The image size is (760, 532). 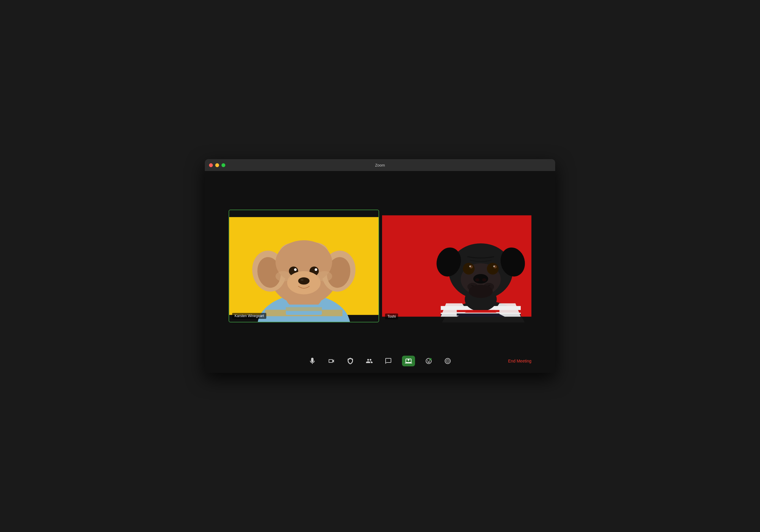 I want to click on mic-icon, so click(x=312, y=361).